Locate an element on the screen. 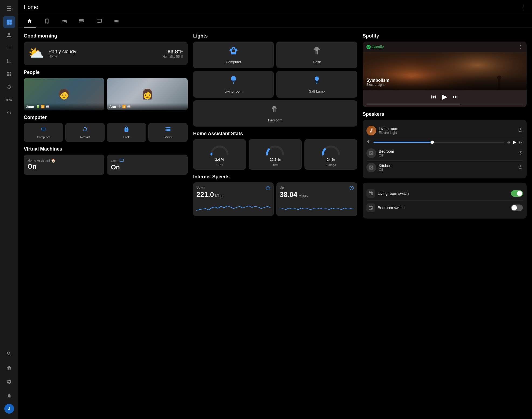 Image resolution: width=532 pixels, height=419 pixels. tab-tv is located at coordinates (99, 22).